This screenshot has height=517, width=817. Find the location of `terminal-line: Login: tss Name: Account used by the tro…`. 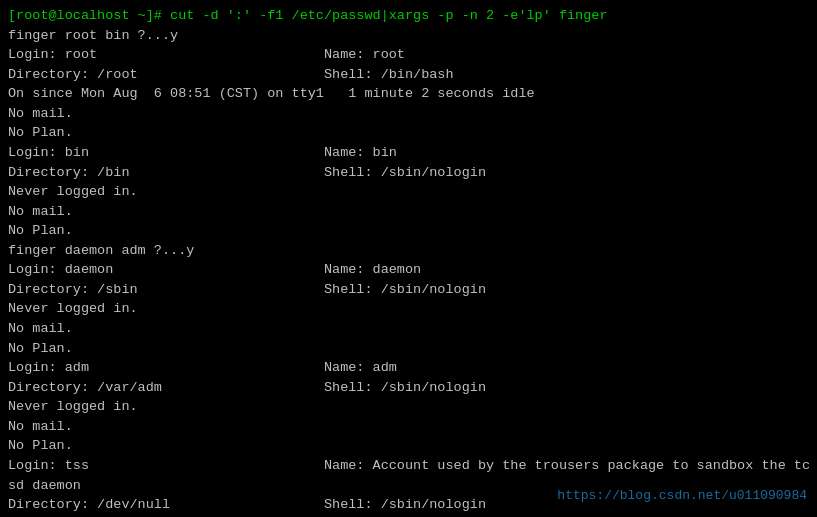

terminal-line: Login: tss Name: Account used by the tro… is located at coordinates (408, 466).